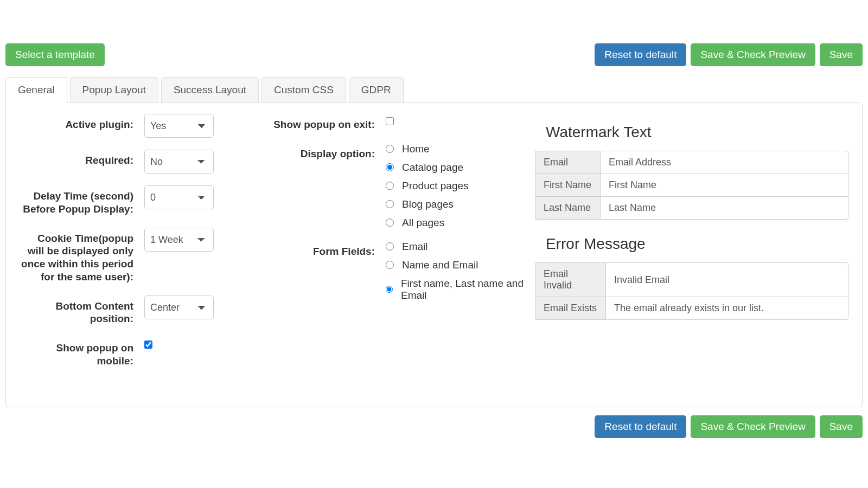 The height and width of the screenshot is (488, 868). Describe the element at coordinates (390, 121) in the screenshot. I see `checkbox-show-exit` at that location.